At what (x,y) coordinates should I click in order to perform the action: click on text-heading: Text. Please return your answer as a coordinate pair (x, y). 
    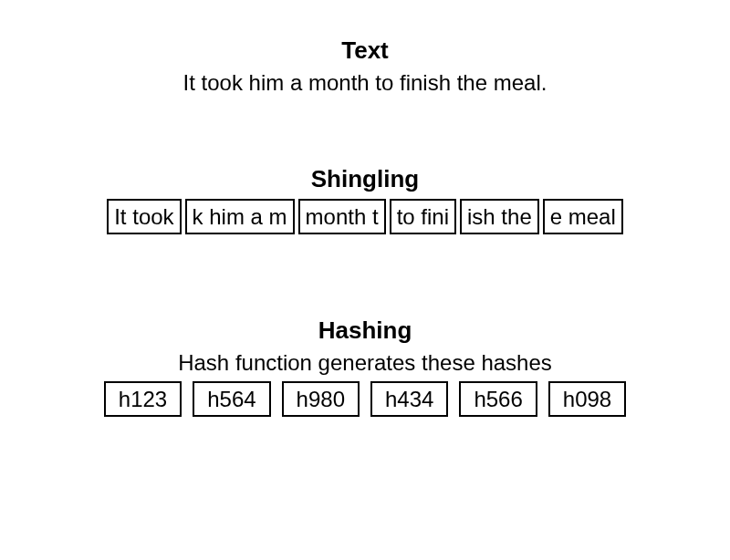
    Looking at the image, I should click on (365, 51).